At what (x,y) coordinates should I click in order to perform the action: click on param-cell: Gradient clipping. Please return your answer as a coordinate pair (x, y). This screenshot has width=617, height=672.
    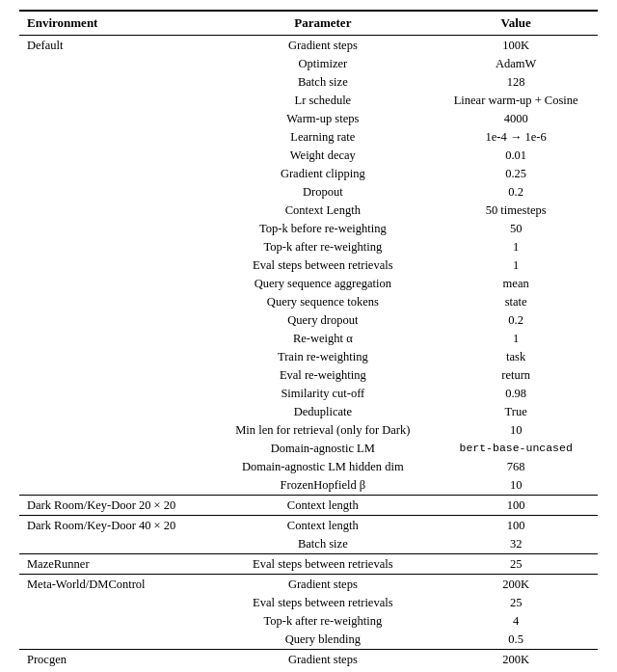
    Looking at the image, I should click on (322, 174).